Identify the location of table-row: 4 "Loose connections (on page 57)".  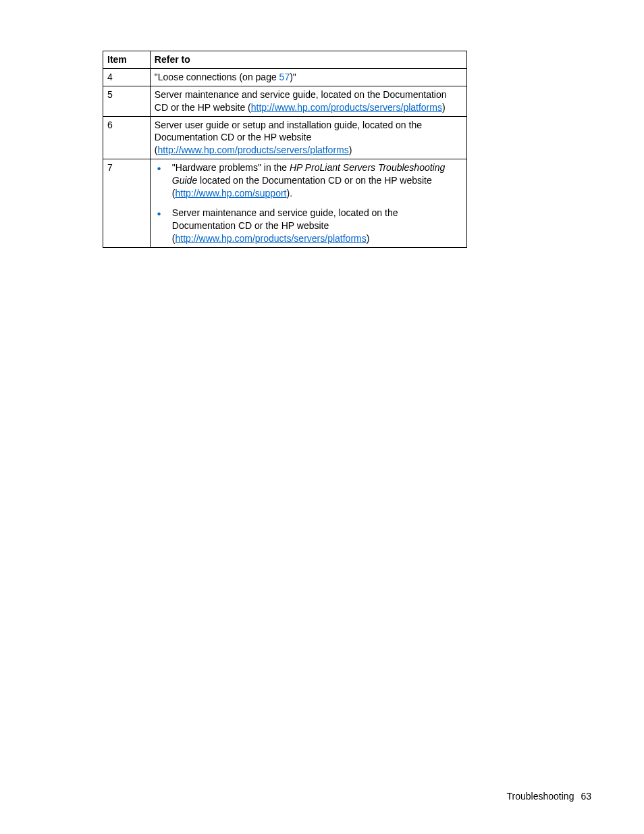
(285, 77).